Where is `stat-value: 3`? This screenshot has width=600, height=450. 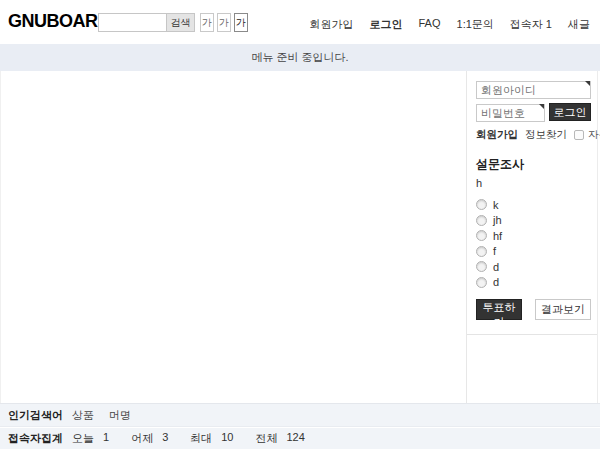
stat-value: 3 is located at coordinates (165, 438).